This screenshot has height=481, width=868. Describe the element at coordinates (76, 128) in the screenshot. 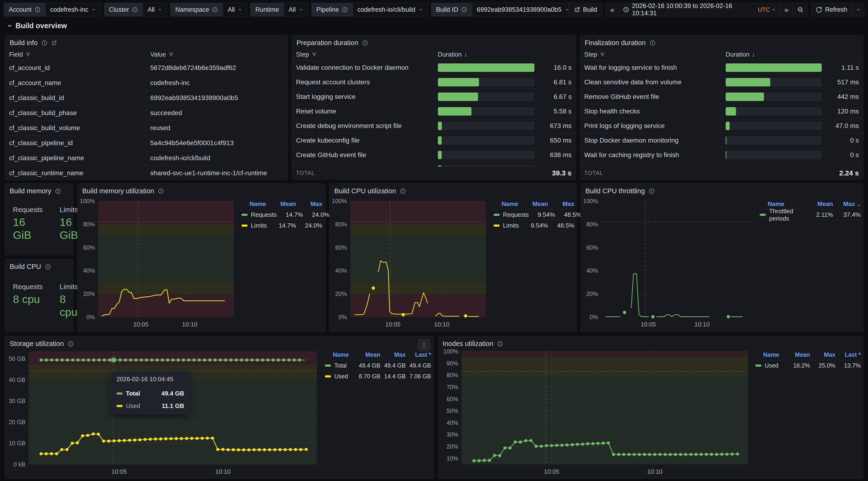

I see `field-cell: cf_classic_build_volume` at that location.